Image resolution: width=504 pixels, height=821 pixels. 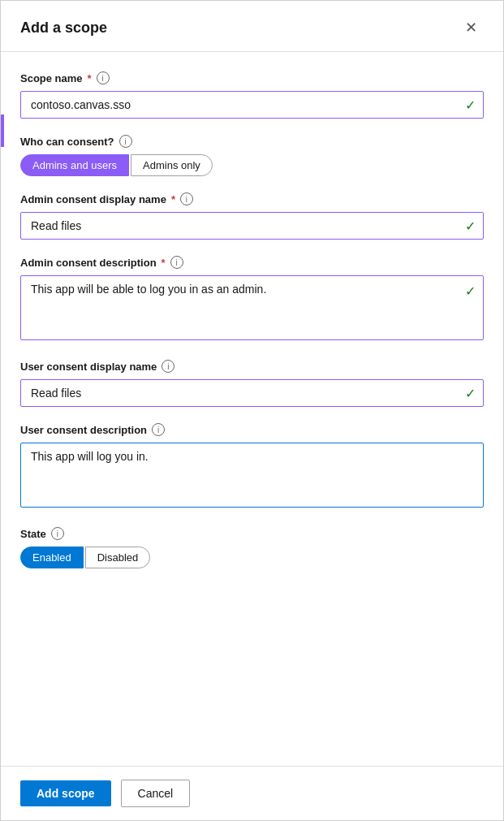 I want to click on admin-consent-display-name-group: Admin consent display name * i ✓, so click(x=252, y=216).